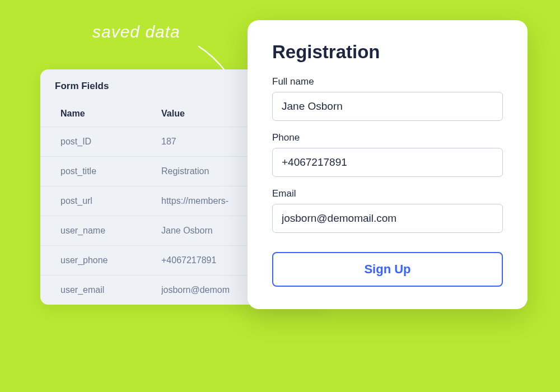 This screenshot has width=560, height=392. I want to click on email-group: Email, so click(388, 211).